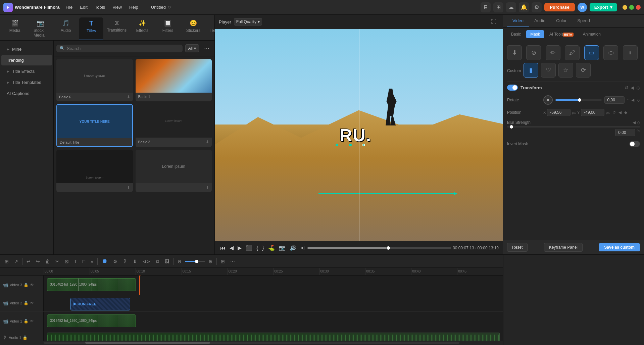 Image resolution: width=644 pixels, height=345 pixels. I want to click on player-tab: Player, so click(225, 22).